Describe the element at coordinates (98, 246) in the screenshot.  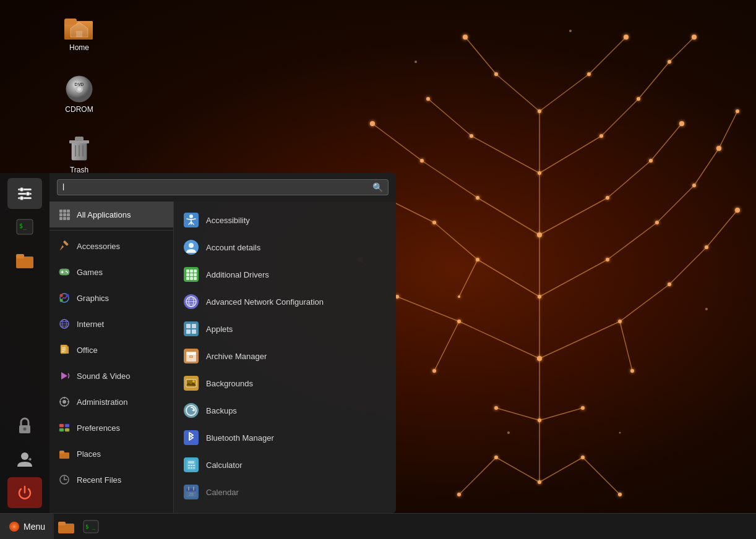
I see `category-accessories-label: Accessories` at that location.